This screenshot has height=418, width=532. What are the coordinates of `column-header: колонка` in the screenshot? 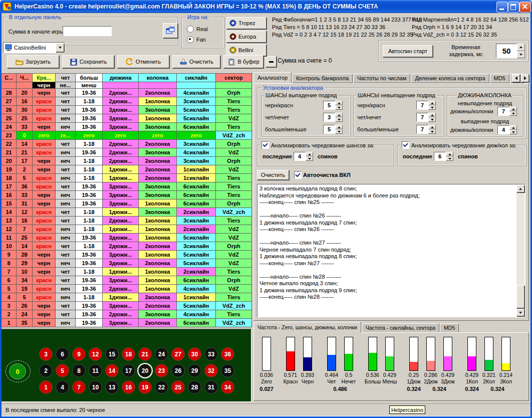 It's located at (158, 78).